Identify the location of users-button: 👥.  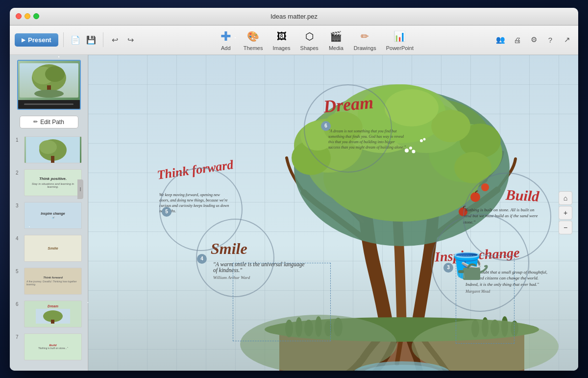
(500, 40).